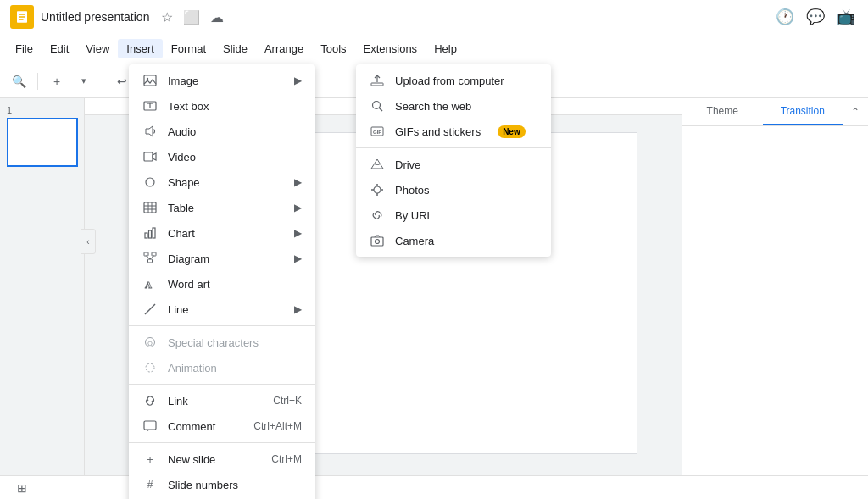  I want to click on menu-file: File, so click(24, 49).